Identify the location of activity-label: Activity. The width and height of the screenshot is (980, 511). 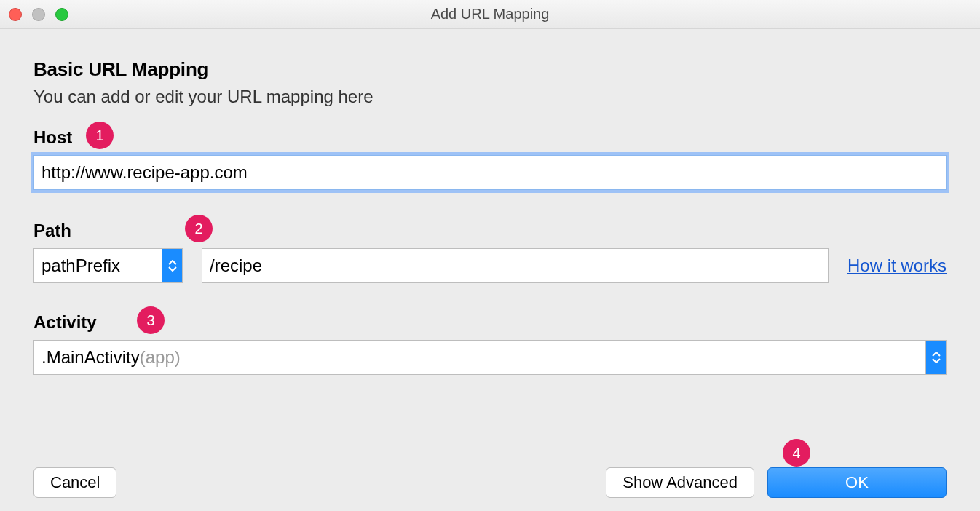
(490, 322).